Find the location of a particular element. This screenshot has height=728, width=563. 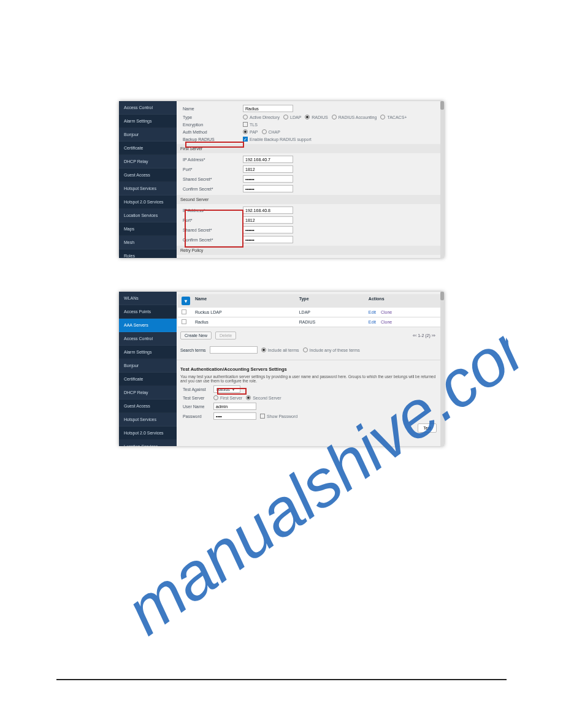

type-radio-radius: RADIUS is located at coordinates (316, 117).